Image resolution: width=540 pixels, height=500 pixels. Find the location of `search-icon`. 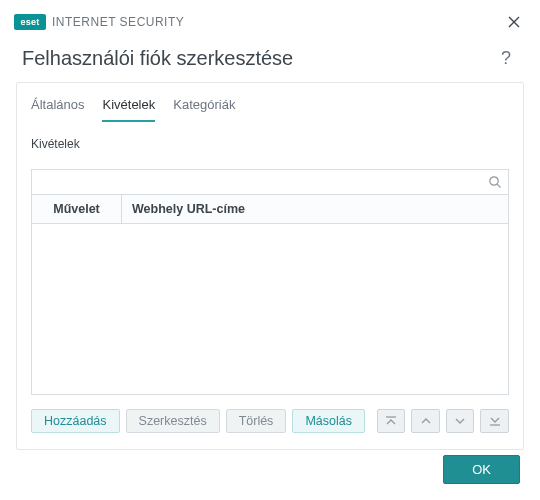

search-icon is located at coordinates (495, 182).